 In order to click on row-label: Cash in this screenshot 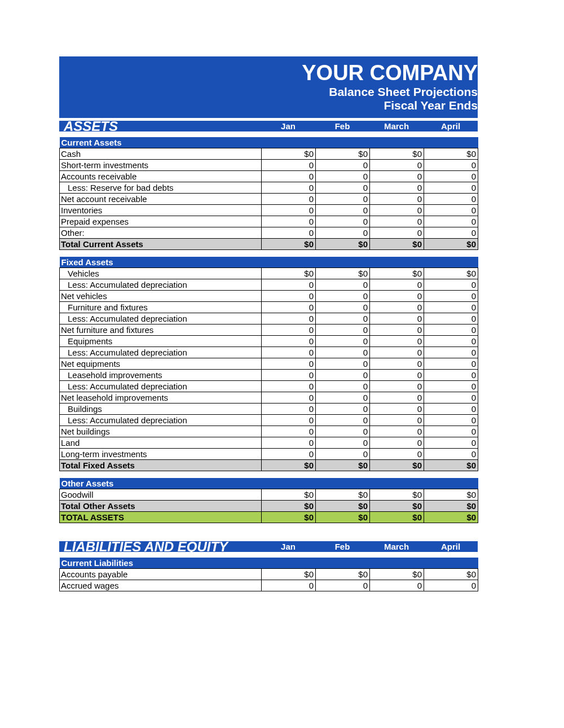, I will do `click(161, 154)`.